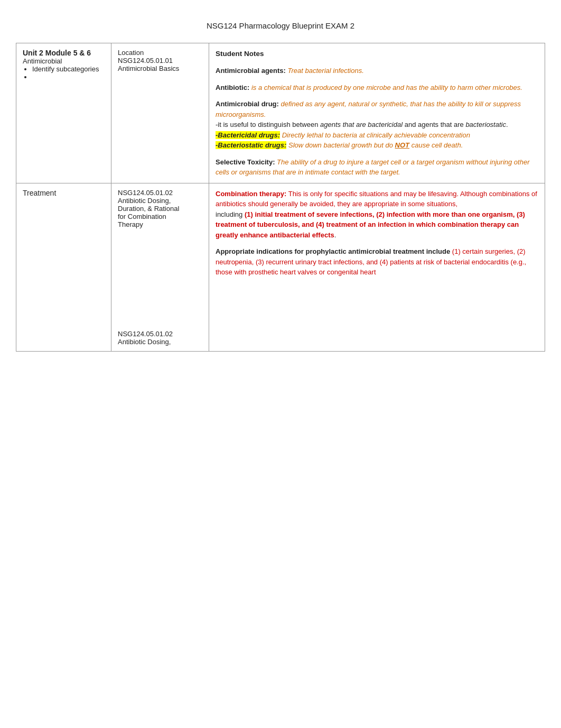 This screenshot has width=561, height=728. I want to click on bacteriostatic-drugs-text: Slow down bacterial growth but do, so click(340, 145).